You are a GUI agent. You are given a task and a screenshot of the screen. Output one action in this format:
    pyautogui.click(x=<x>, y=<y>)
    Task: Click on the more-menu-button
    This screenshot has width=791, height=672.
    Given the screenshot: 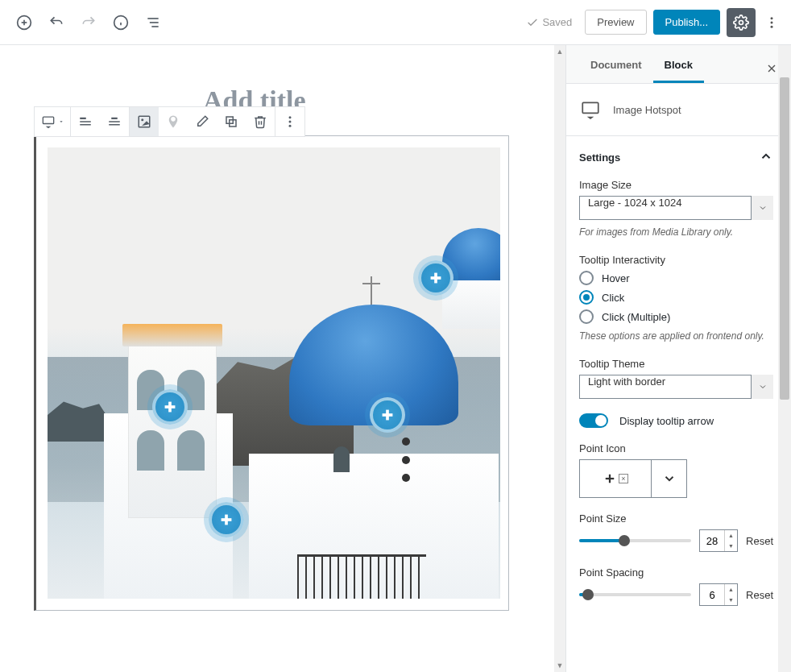 What is the action you would take?
    pyautogui.click(x=772, y=23)
    